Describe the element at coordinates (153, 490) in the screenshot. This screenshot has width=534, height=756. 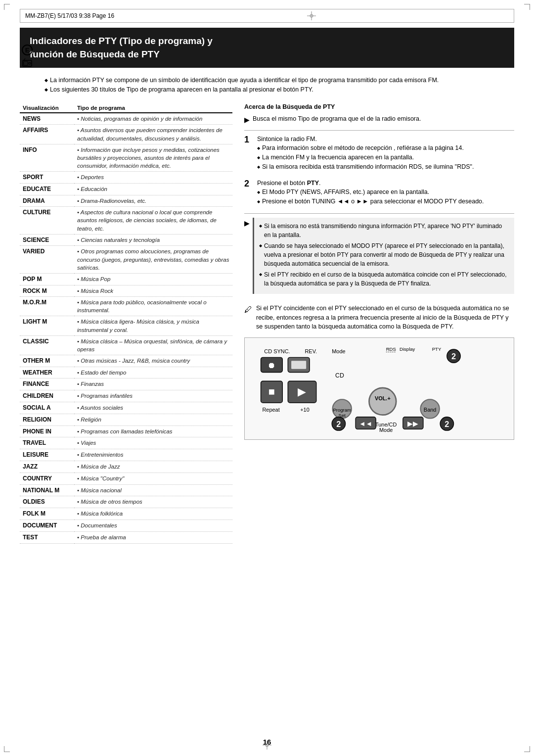
I see `table-cell-desc: • Música nacional` at that location.